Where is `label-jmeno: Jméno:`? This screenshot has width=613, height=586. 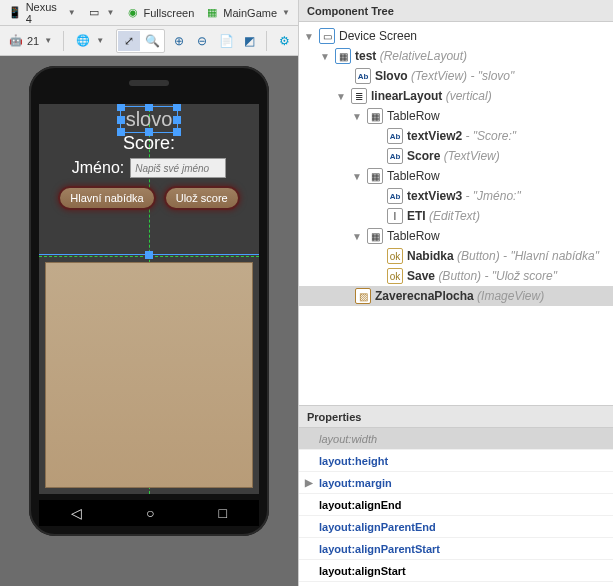
label-jmeno: Jméno: is located at coordinates (98, 168).